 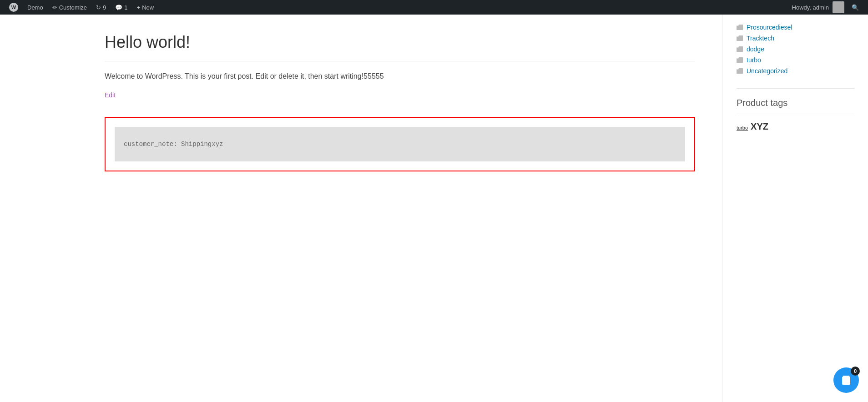 What do you see at coordinates (855, 7) in the screenshot?
I see `search-icon: 🔍` at bounding box center [855, 7].